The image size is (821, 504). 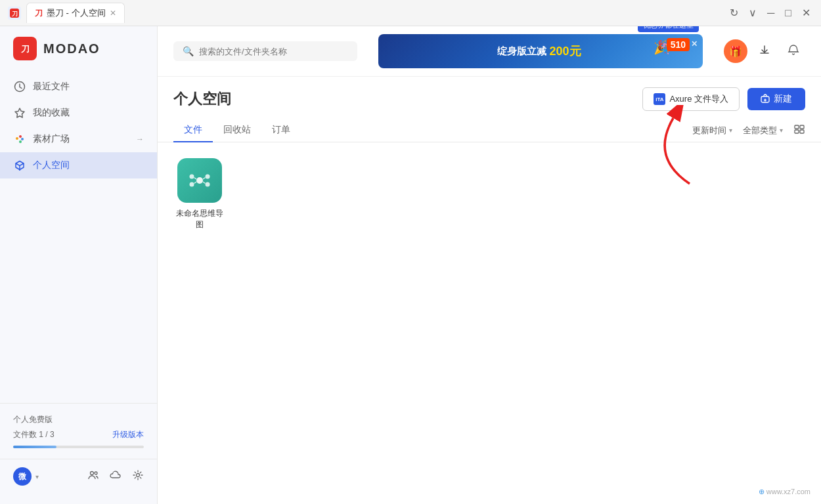 I want to click on browser-tab: 刀 墨刀 - 个人空间 ✕, so click(x=76, y=13).